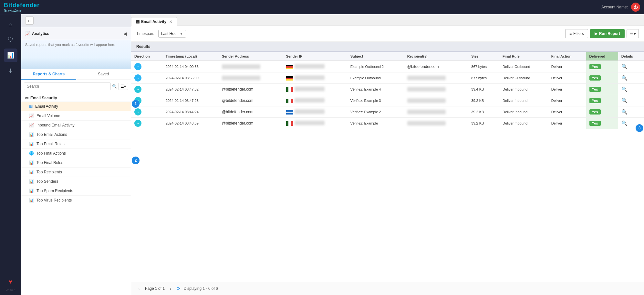 This screenshot has height=295, width=644. Describe the element at coordinates (191, 89) in the screenshot. I see `td-timestamp-2: 2024-02-14 03:47:32` at that location.